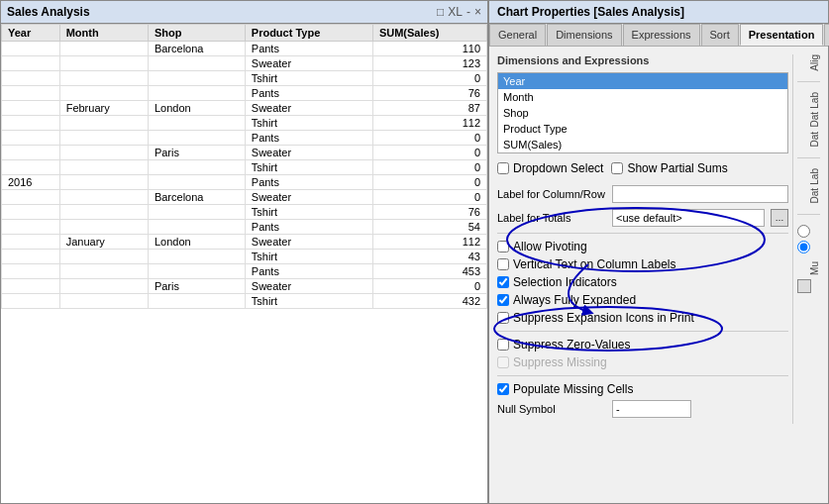 Image resolution: width=829 pixels, height=504 pixels. What do you see at coordinates (309, 228) in the screenshot?
I see `cell-product: Pants` at bounding box center [309, 228].